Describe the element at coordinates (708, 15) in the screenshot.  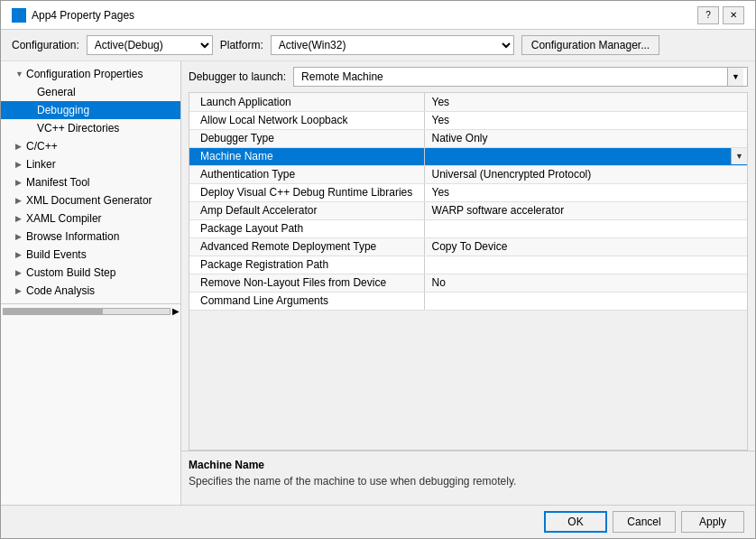
I see `help-button: ?` at that location.